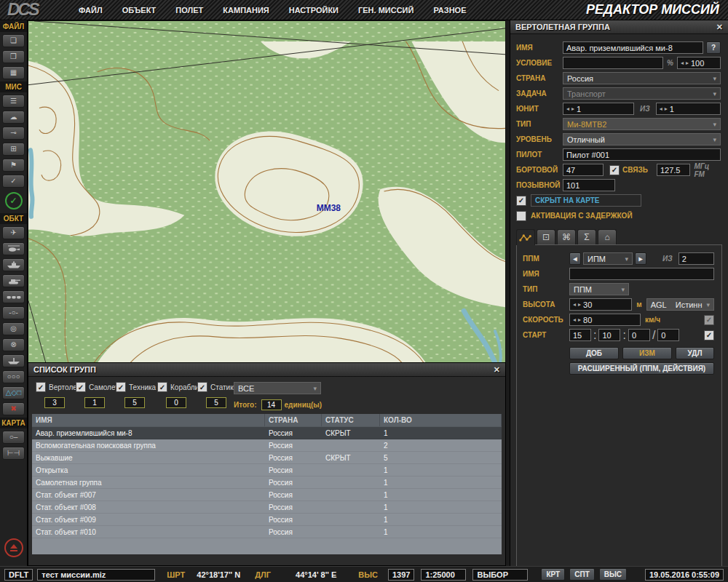  I want to click on new-mission-icon: ❏, so click(13, 41).